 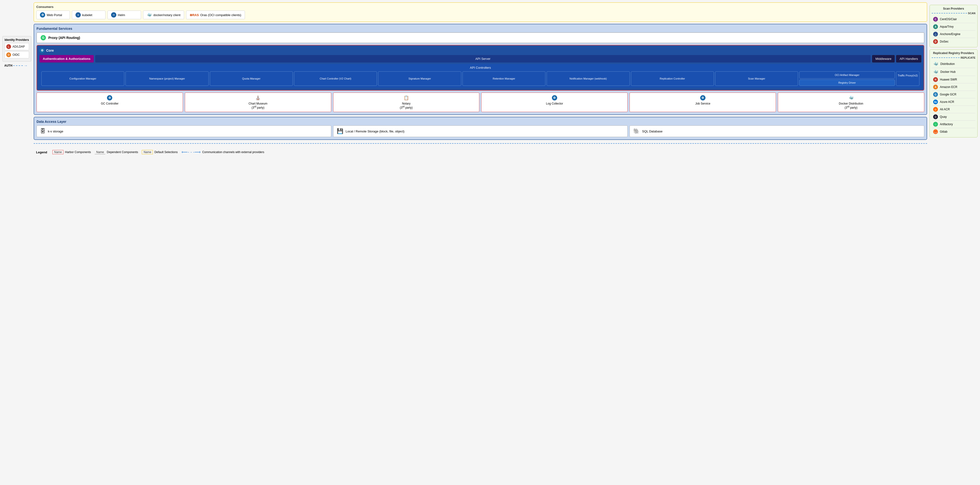 I want to click on legend-dependent: Name Dependent Components, so click(x=116, y=152).